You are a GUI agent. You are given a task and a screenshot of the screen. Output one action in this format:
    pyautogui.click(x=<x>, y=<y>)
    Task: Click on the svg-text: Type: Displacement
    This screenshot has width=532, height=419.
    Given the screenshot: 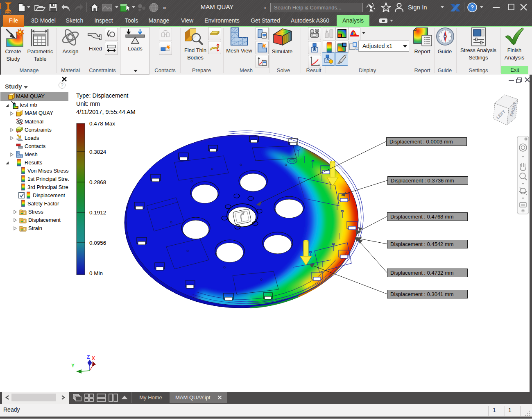 What is the action you would take?
    pyautogui.click(x=102, y=96)
    